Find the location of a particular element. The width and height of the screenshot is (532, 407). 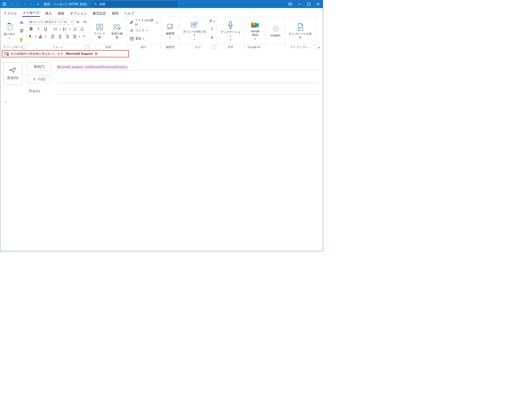

font-name-combo: 游ゴシック (本文のフ▾ is located at coordinates (45, 22).